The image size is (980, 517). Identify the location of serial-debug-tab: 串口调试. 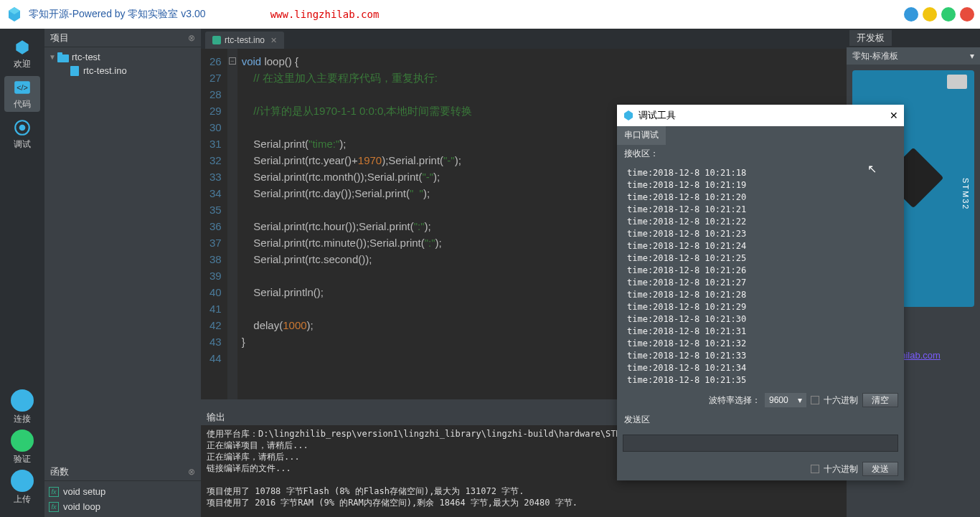
(641, 136).